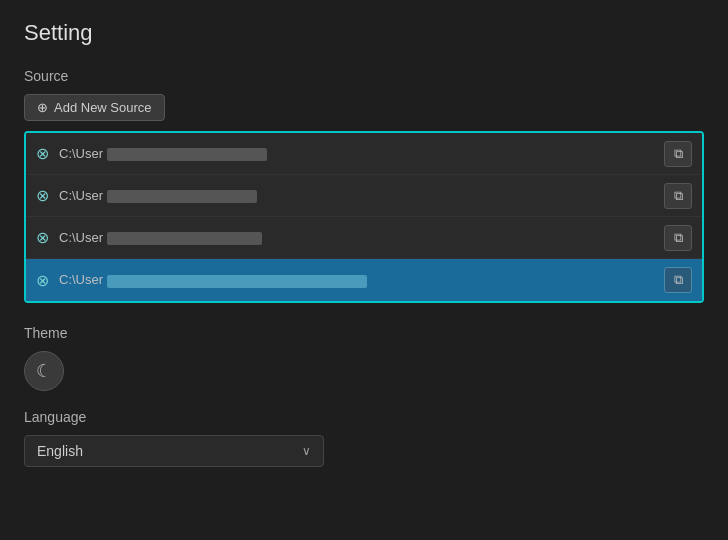 Image resolution: width=728 pixels, height=540 pixels. What do you see at coordinates (364, 417) in the screenshot?
I see `language-section-label: Language` at bounding box center [364, 417].